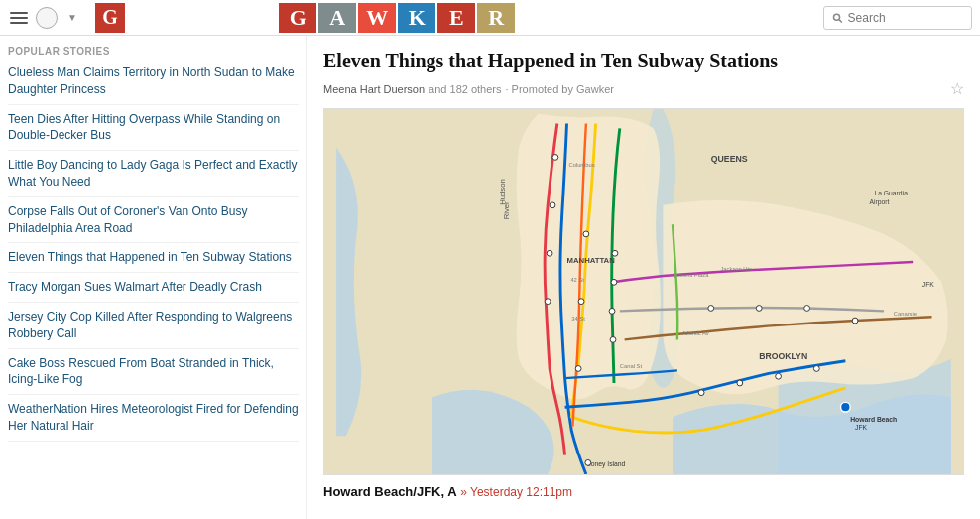 This screenshot has height=519, width=980. Describe the element at coordinates (898, 18) in the screenshot. I see `search-box` at that location.